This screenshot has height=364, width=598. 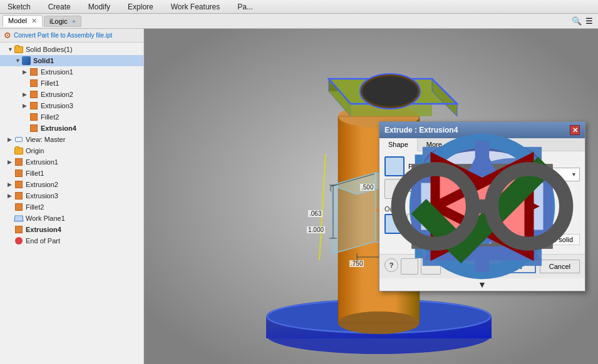 I want to click on extrusion2-icon, so click(x=34, y=94).